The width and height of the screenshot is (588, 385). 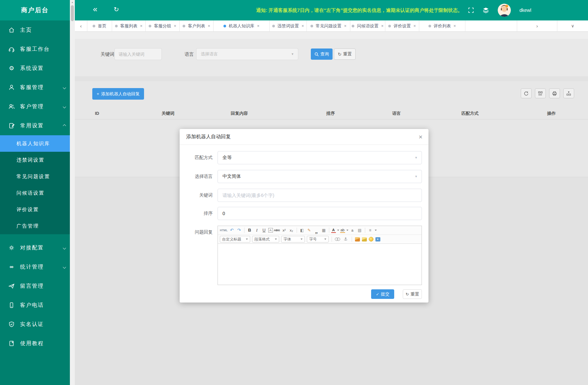 I want to click on font-family-dropdown: 字体, so click(x=293, y=239).